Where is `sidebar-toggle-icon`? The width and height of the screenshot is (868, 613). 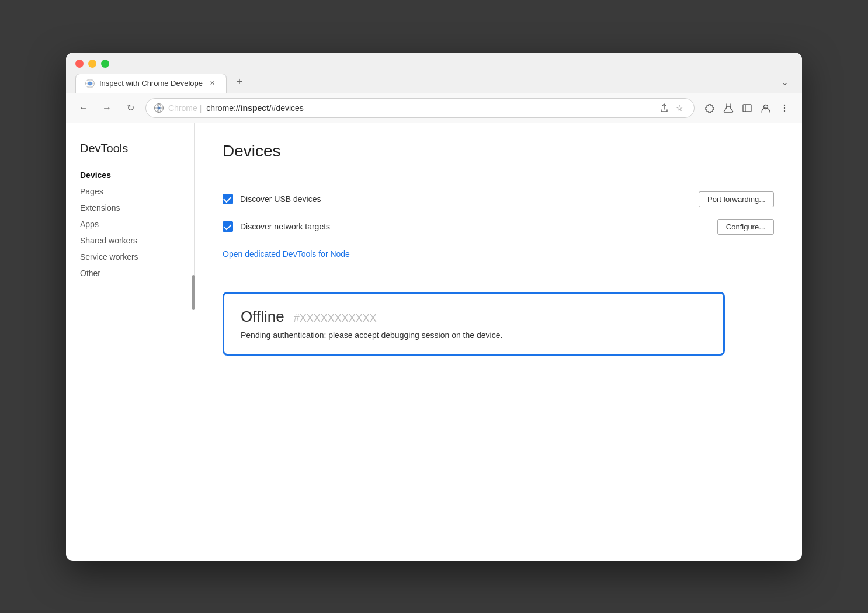 sidebar-toggle-icon is located at coordinates (747, 108).